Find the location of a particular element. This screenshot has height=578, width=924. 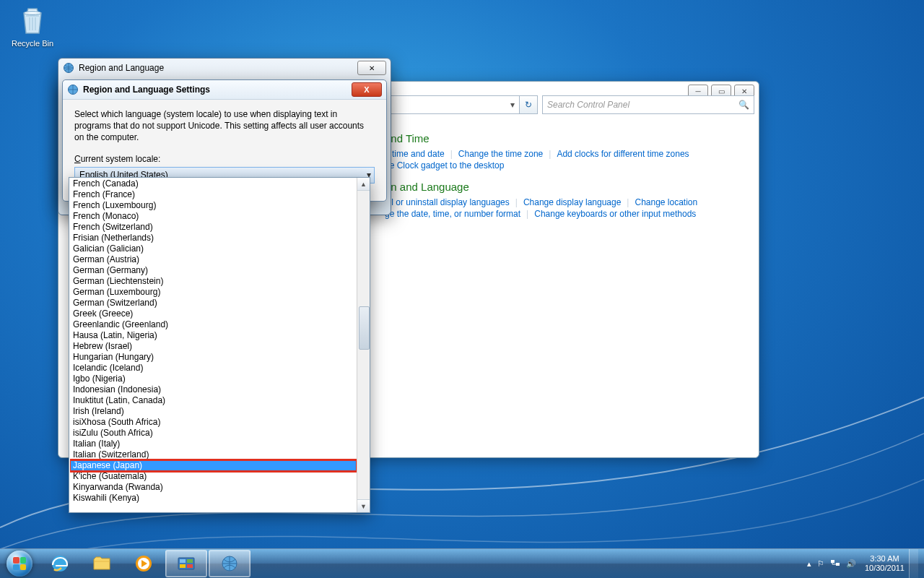

region-language-heading: on and Language is located at coordinates (567, 186).